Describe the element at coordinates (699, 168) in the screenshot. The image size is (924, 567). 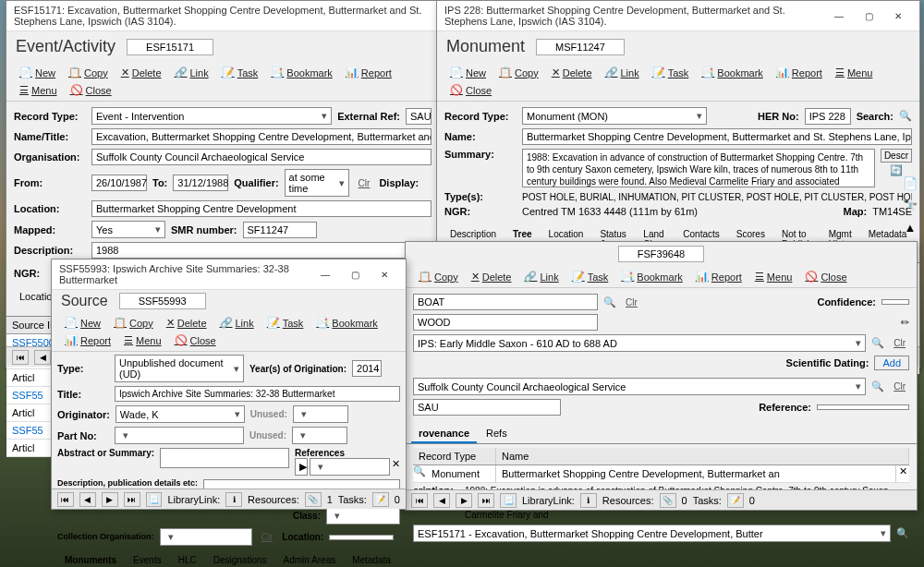
I see `summary-field: 1988: Excavation in advance of construct…` at that location.